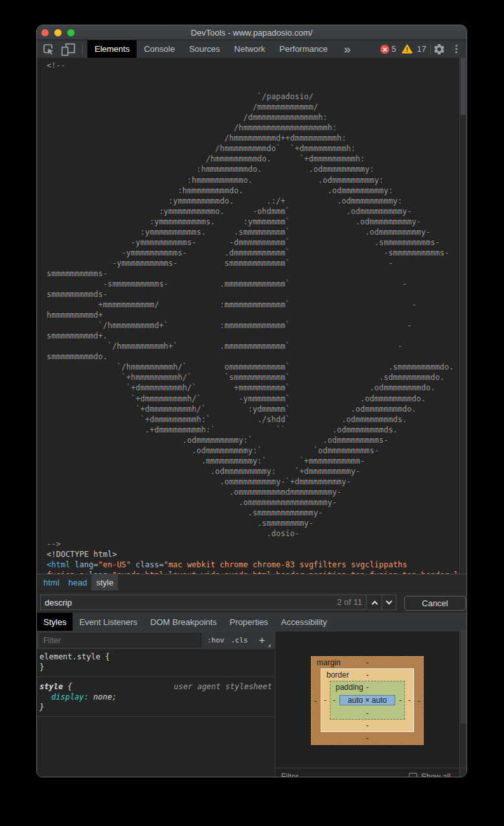 Image resolution: width=504 pixels, height=826 pixels. I want to click on attr-value-lang: "en-US", so click(115, 565).